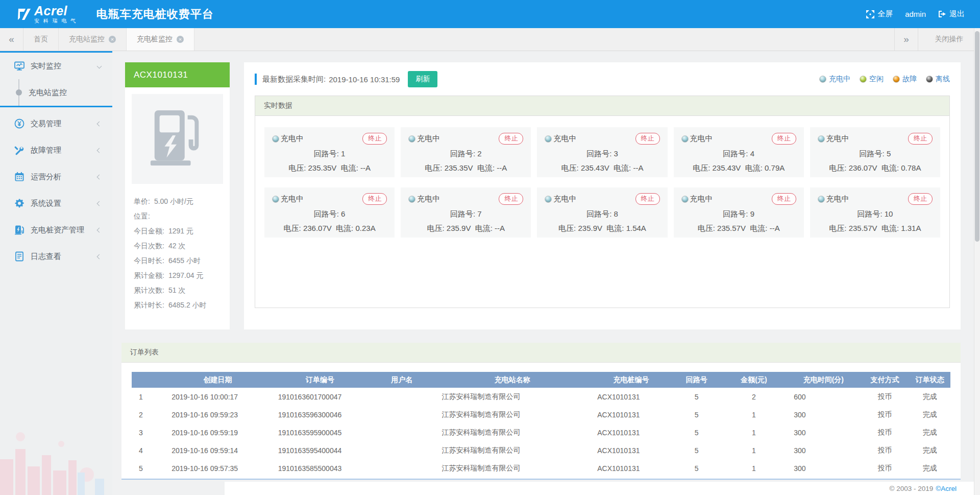  Describe the element at coordinates (465, 169) in the screenshot. I see `circuit-voltage-current: 电压: 235.35V 电流: --A` at that location.